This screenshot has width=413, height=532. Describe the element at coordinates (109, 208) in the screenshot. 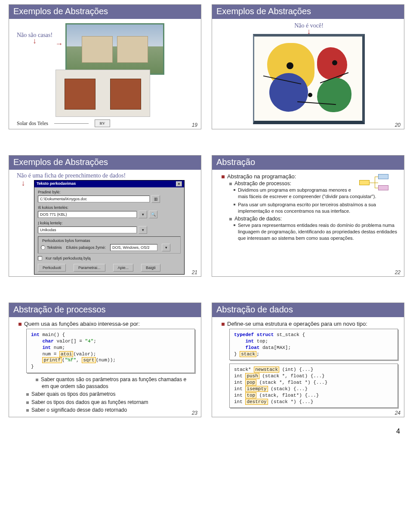

I see `field-label: Iš kokios lentelės:` at that location.